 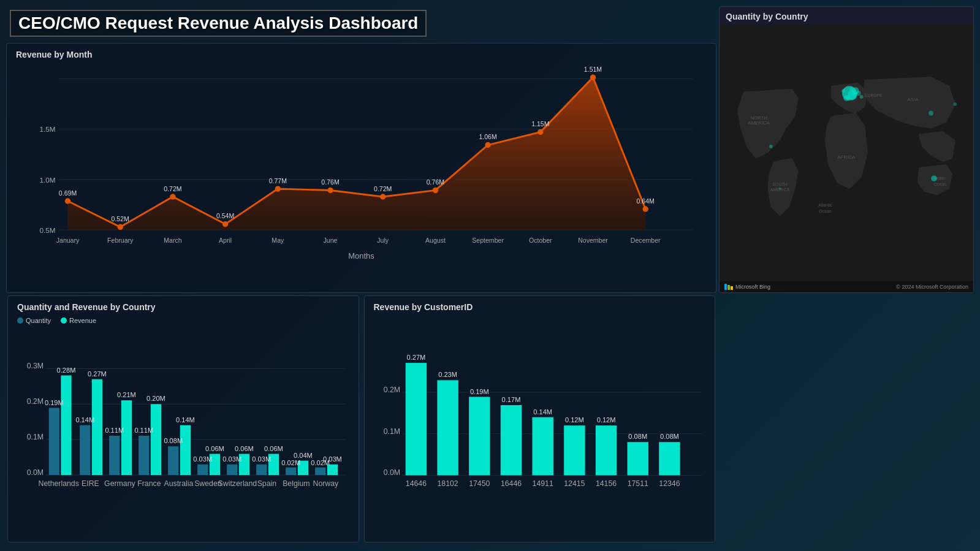 I want to click on svg-text: NORTH, so click(x=759, y=118).